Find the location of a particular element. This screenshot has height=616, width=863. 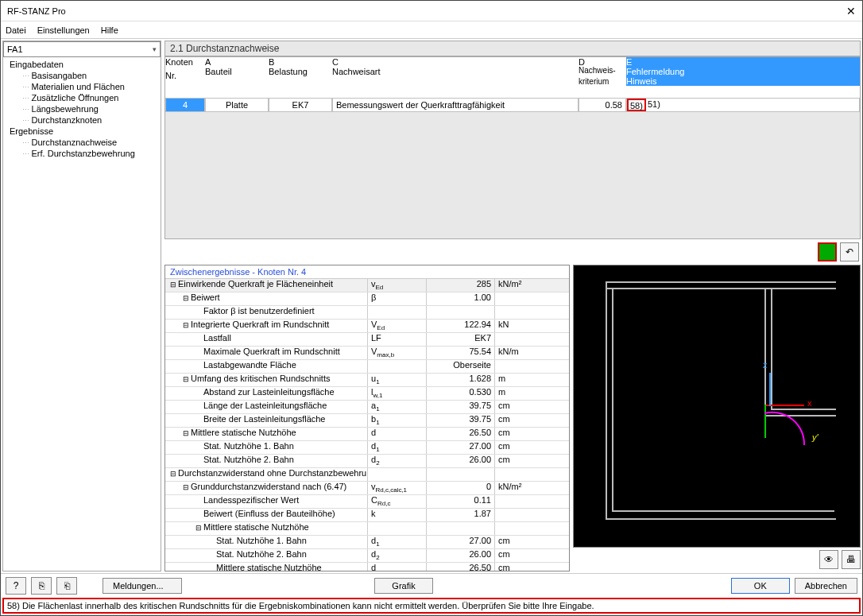

details-row: ⊟Umfang des kritischen Rundschnittsu11.6… is located at coordinates (367, 380).